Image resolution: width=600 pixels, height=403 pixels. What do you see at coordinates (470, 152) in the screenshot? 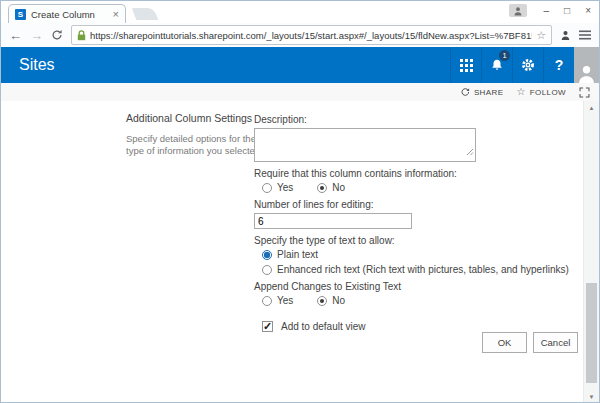
I see `resize-grip-icon` at bounding box center [470, 152].